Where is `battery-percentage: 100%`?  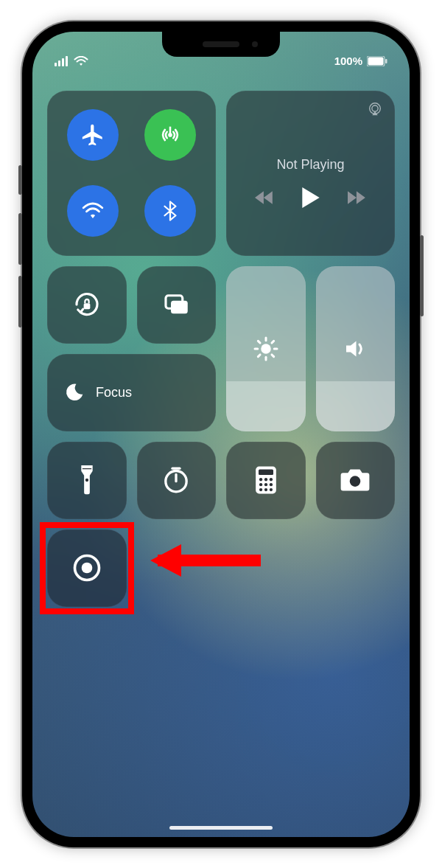 battery-percentage: 100% is located at coordinates (348, 60).